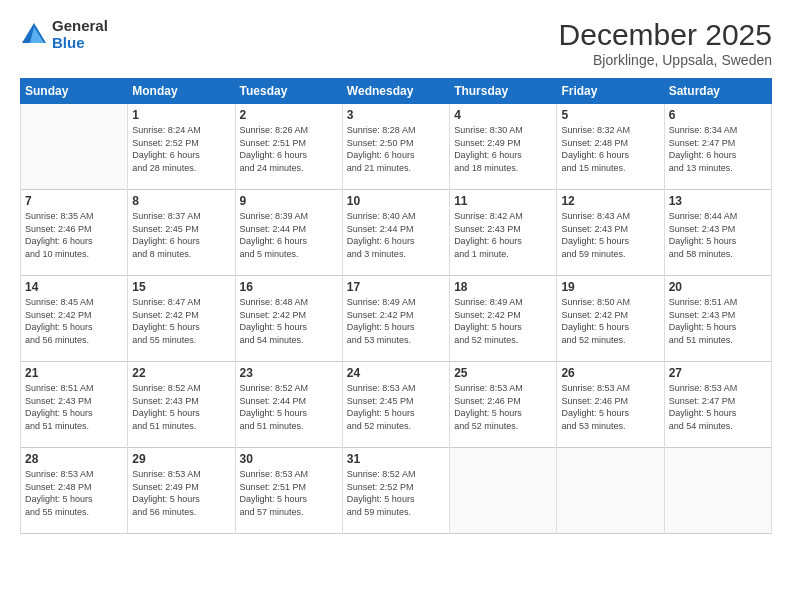 The image size is (792, 612). I want to click on sunrise: Sunrise: 8:24 AM, so click(166, 130).